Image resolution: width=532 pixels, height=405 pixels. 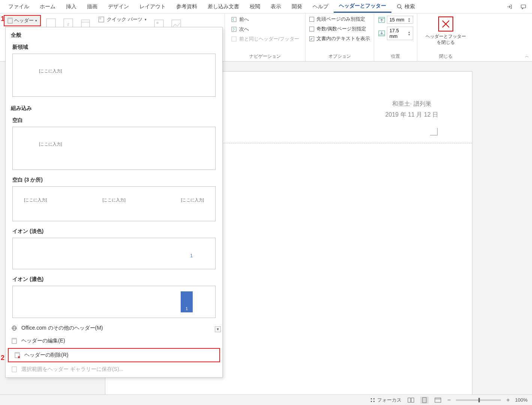 I want to click on first-page-checkbox: 先頭ページのみ別指定, so click(x=337, y=19).